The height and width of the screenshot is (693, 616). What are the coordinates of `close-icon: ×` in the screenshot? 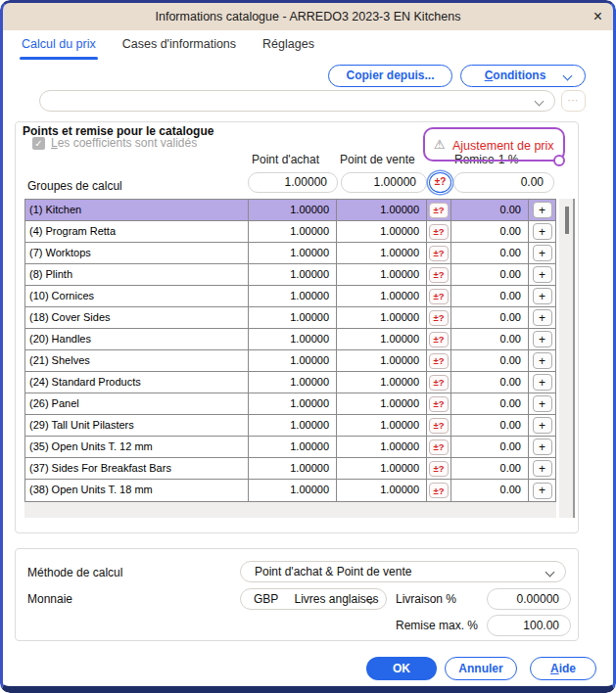 It's located at (597, 17).